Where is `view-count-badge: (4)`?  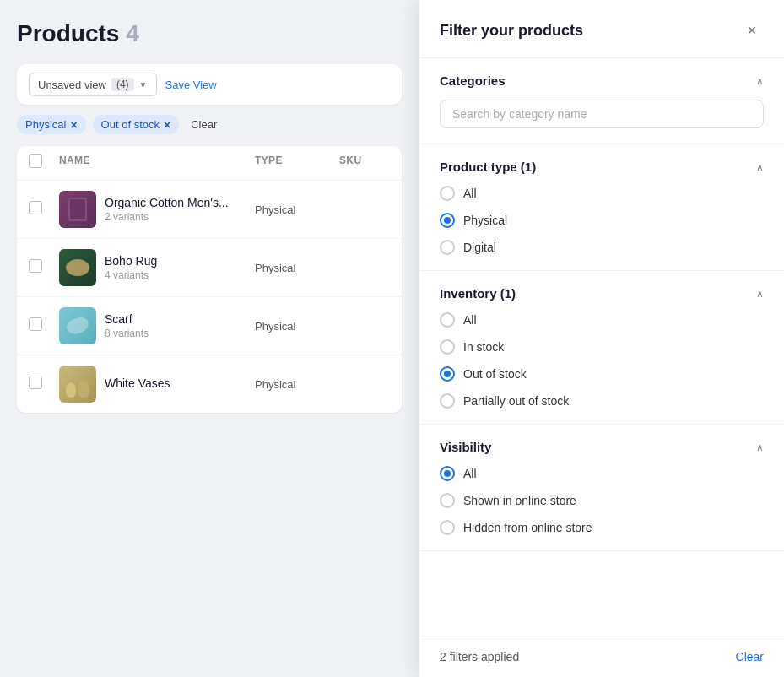
view-count-badge: (4) is located at coordinates (123, 84).